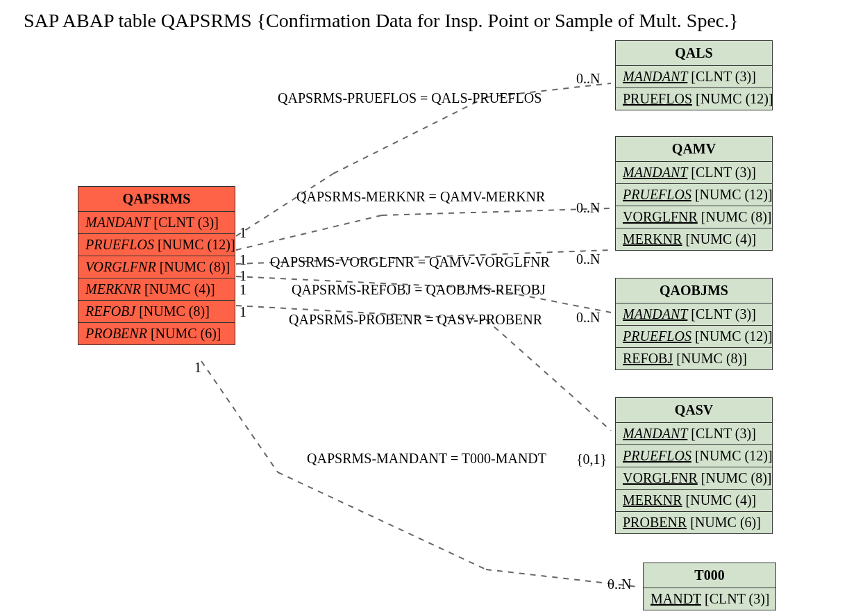  What do you see at coordinates (694, 410) in the screenshot?
I see `entity-header: QASV` at bounding box center [694, 410].